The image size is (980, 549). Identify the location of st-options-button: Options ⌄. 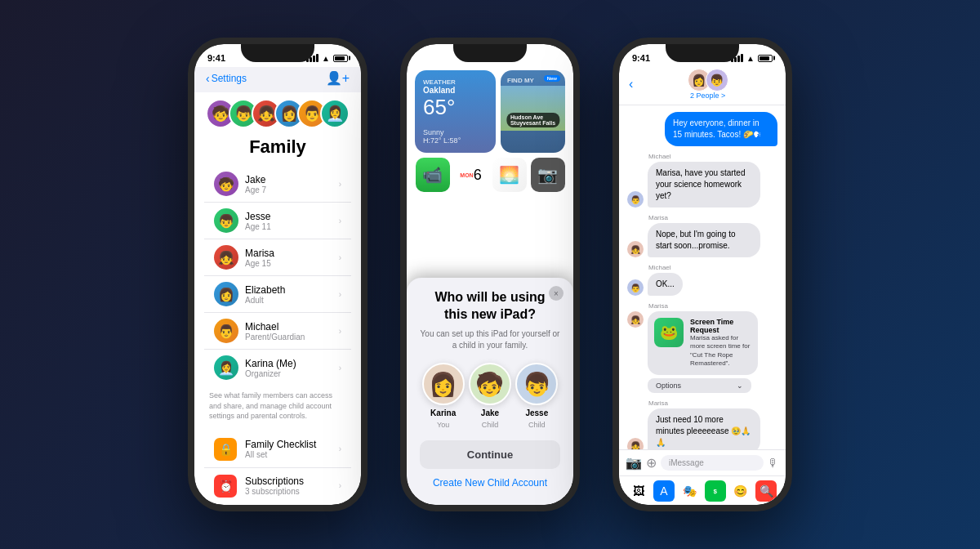
(699, 386).